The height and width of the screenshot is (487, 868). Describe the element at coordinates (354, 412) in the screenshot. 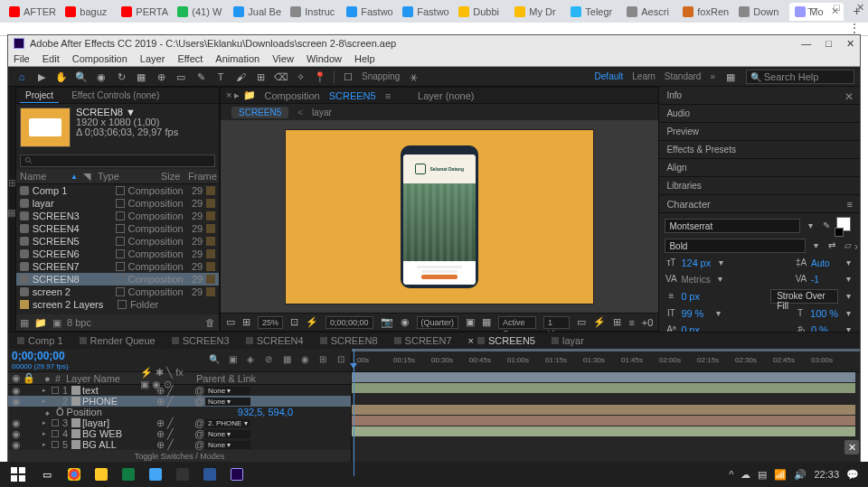

I see `playhead` at that location.